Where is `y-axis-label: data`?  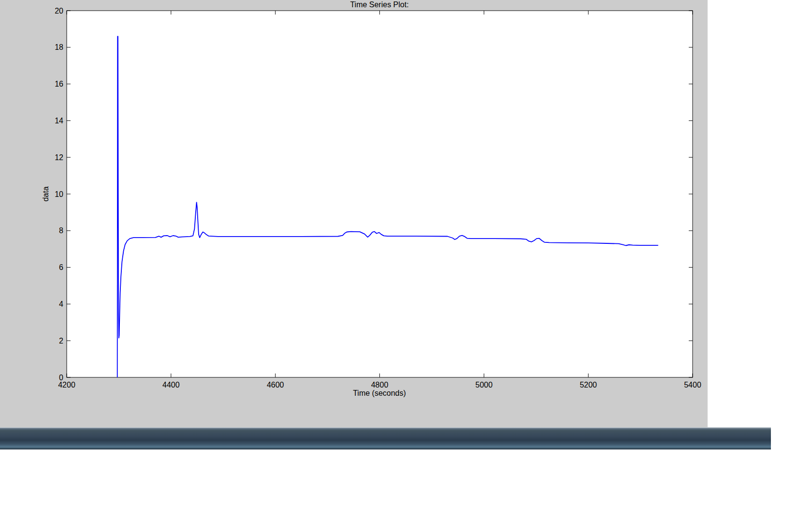 y-axis-label: data is located at coordinates (45, 194).